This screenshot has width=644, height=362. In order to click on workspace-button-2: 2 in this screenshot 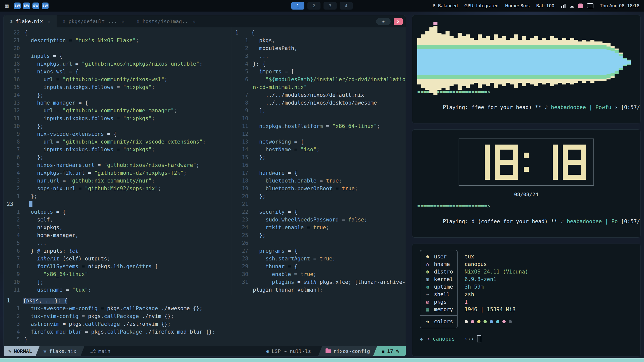, I will do `click(314, 6)`.